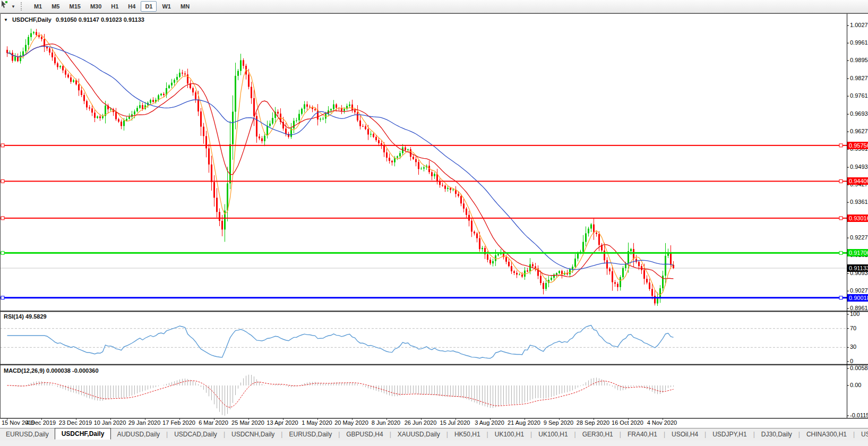 The width and height of the screenshot is (868, 446). What do you see at coordinates (858, 218) in the screenshot?
I see `price-level-badge: 0.93016` at bounding box center [858, 218].